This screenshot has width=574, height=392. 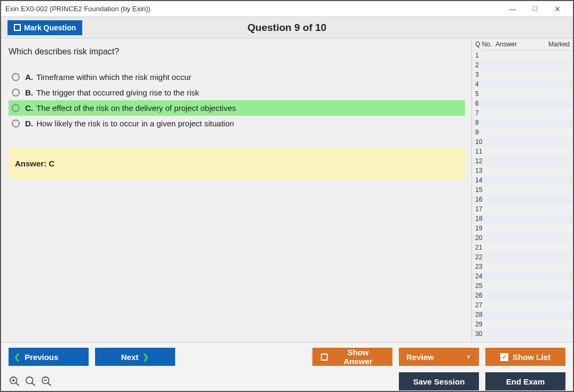 I want to click on save-session-button: Save Session, so click(x=439, y=381).